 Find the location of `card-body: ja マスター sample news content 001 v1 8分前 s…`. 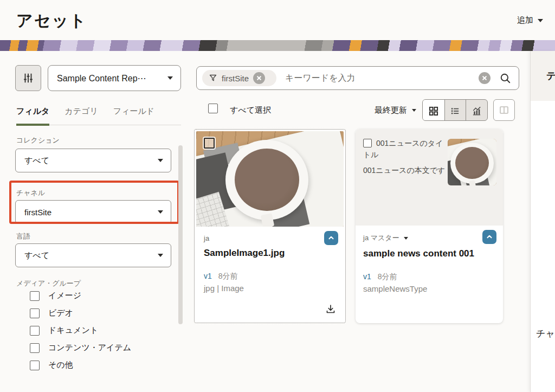

card-body: ja マスター sample news content 001 v1 8分前 s… is located at coordinates (429, 272).